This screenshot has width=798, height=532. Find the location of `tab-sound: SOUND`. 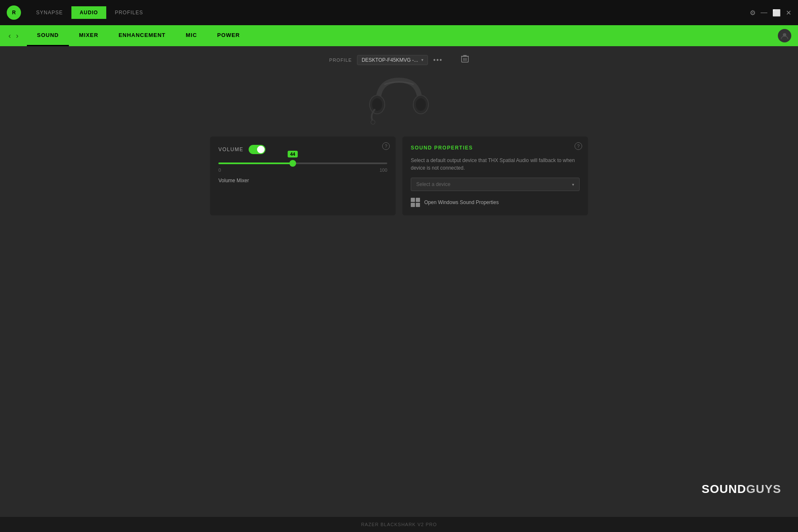

tab-sound: SOUND is located at coordinates (48, 36).